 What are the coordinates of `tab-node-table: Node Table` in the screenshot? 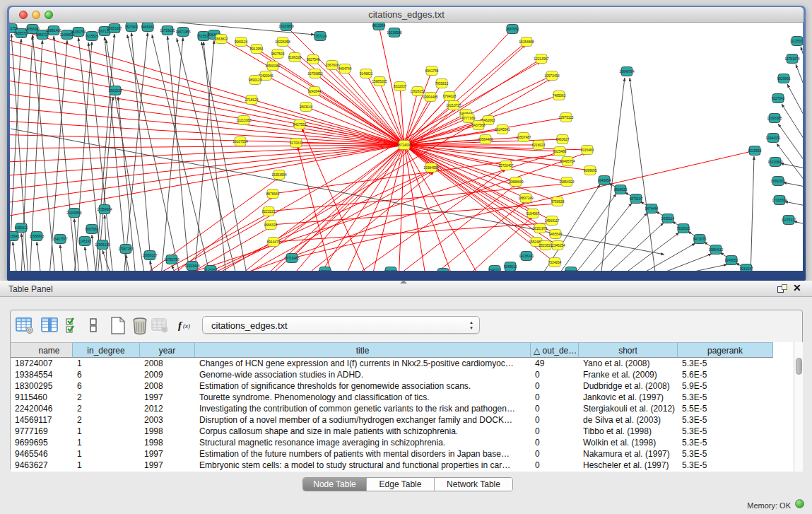 It's located at (335, 484).